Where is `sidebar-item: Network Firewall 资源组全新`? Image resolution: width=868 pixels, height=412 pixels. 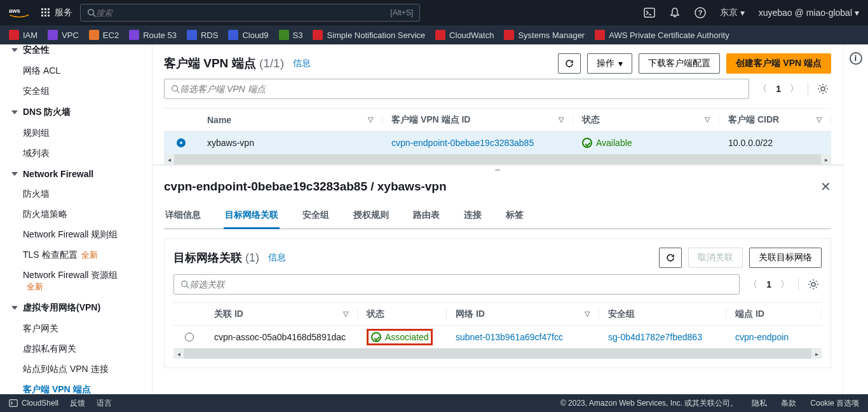
sidebar-item: Network Firewall 资源组全新 is located at coordinates (76, 281).